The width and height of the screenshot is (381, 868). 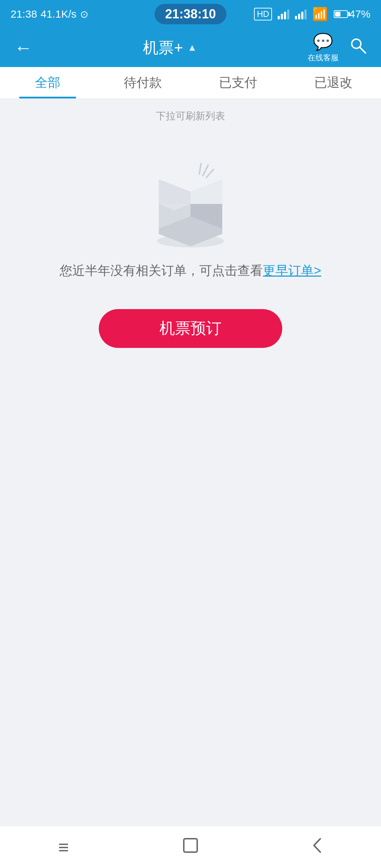 I want to click on menu-icon: ≡, so click(x=64, y=847).